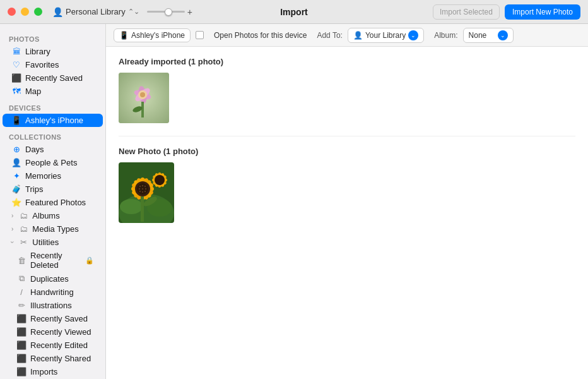 The width and height of the screenshot is (588, 379). What do you see at coordinates (13, 229) in the screenshot?
I see `media-types-expand-icon: ›` at bounding box center [13, 229].